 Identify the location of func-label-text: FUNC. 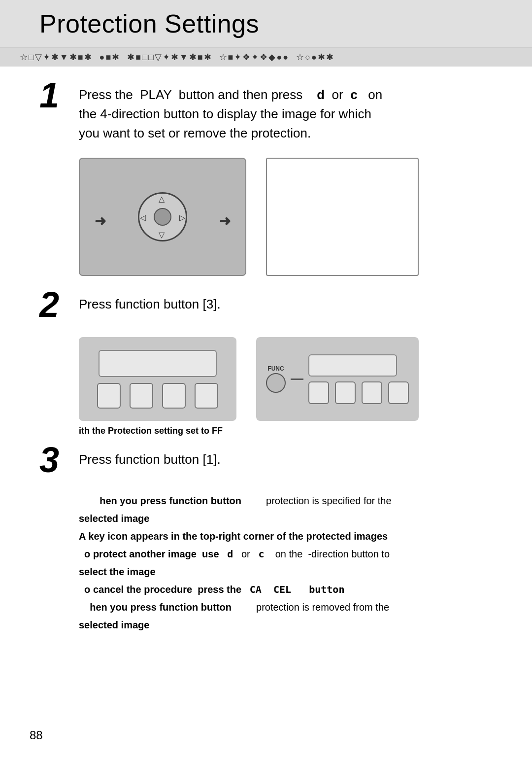
(276, 369).